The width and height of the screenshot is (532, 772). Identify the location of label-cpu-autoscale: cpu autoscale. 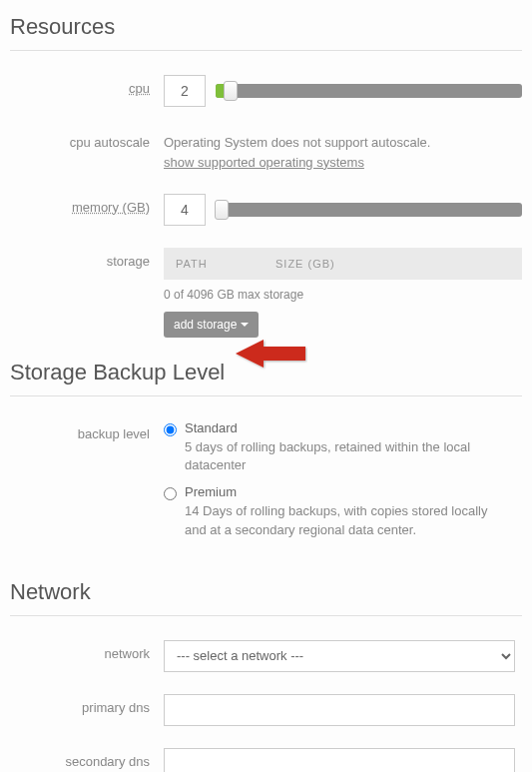
(87, 140).